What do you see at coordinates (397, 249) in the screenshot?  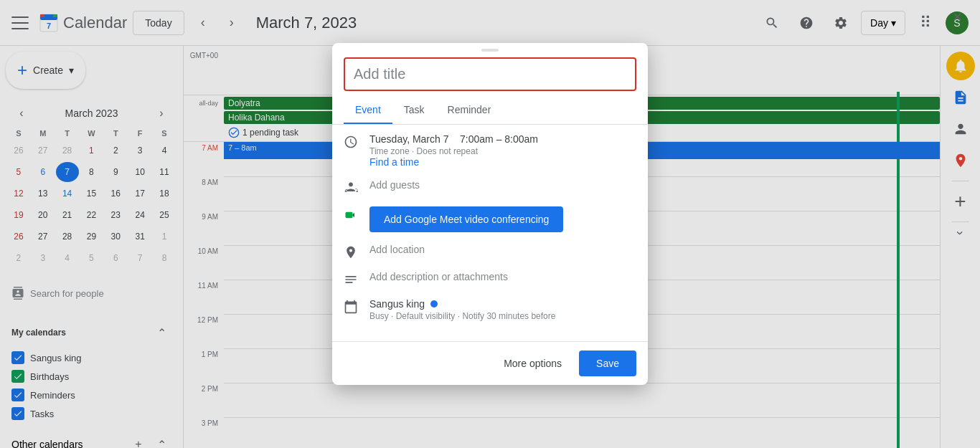 I see `add-location-input: Add location` at bounding box center [397, 249].